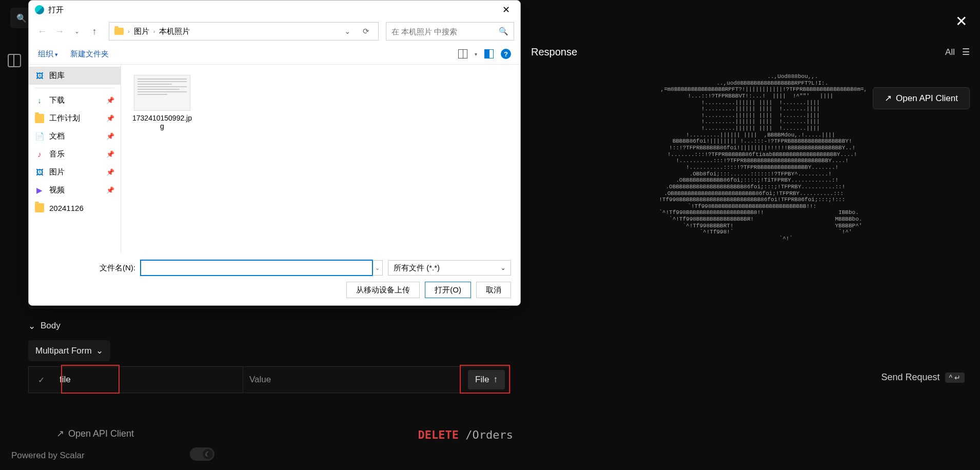  I want to click on sidebar-label: 下载, so click(57, 101).